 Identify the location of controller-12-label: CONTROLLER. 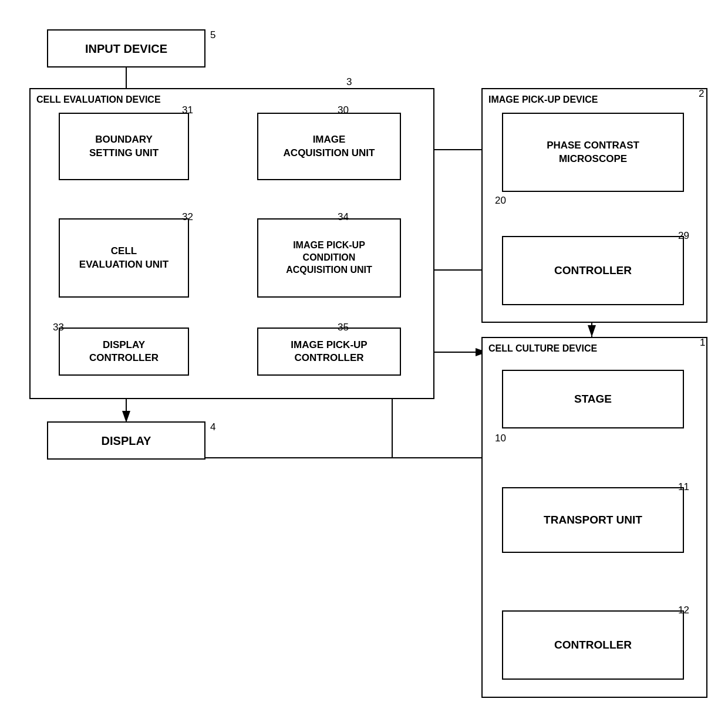
(593, 646).